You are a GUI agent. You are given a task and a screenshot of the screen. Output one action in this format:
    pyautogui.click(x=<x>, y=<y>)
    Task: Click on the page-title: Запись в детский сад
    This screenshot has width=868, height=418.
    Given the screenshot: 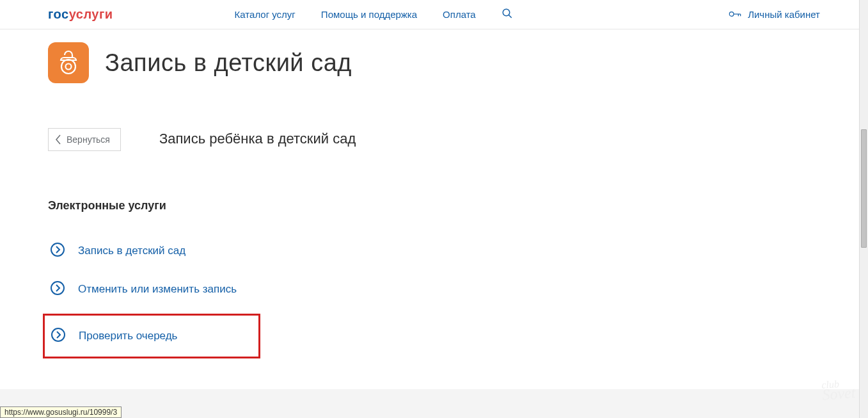 What is the action you would take?
    pyautogui.click(x=228, y=63)
    